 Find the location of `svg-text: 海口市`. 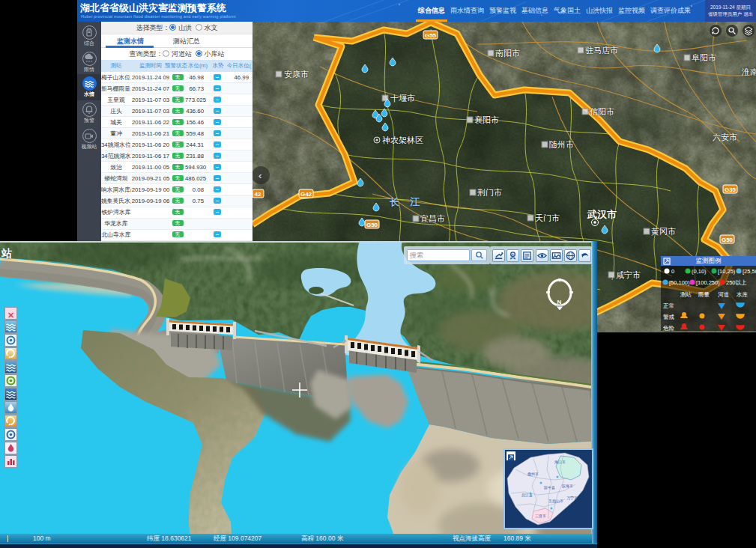

svg-text: 海口市 is located at coordinates (560, 463).